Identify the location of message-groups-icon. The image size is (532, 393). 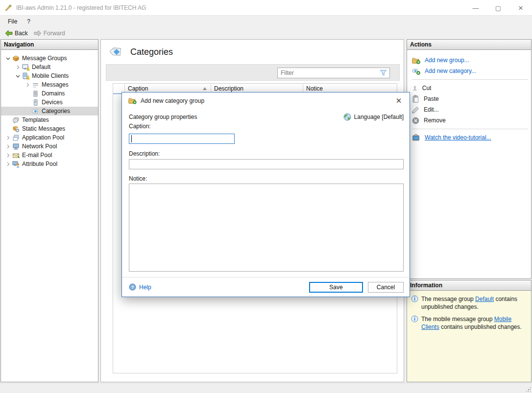
(16, 59).